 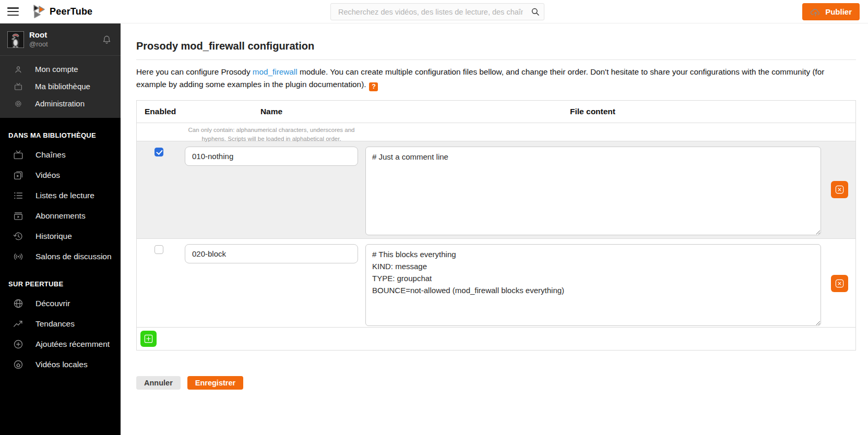 I want to click on name-help-text: Can only contain: alphanumerical charact…, so click(x=271, y=134).